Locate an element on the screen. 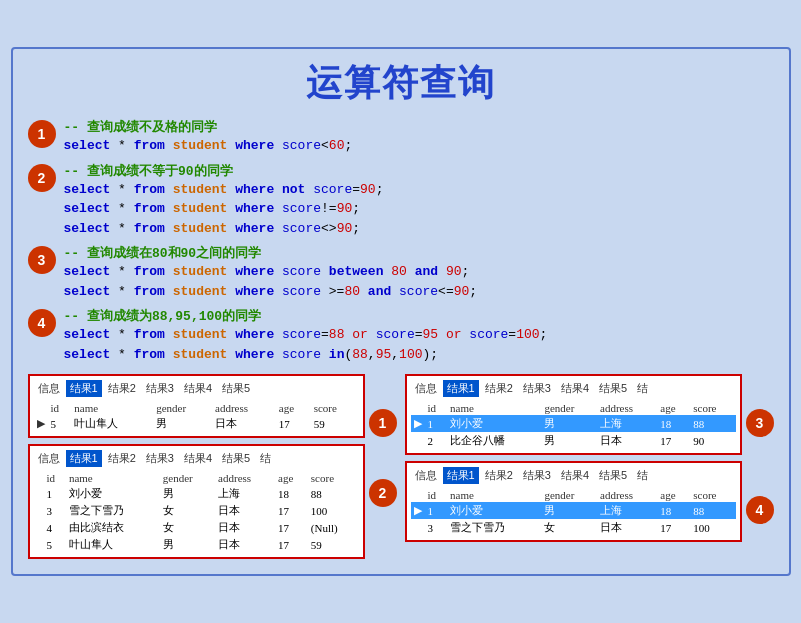  panel-wrapper-4: 信息 结果1 结果2 结果3 结果4 结果5 结 is located at coordinates (590, 502).